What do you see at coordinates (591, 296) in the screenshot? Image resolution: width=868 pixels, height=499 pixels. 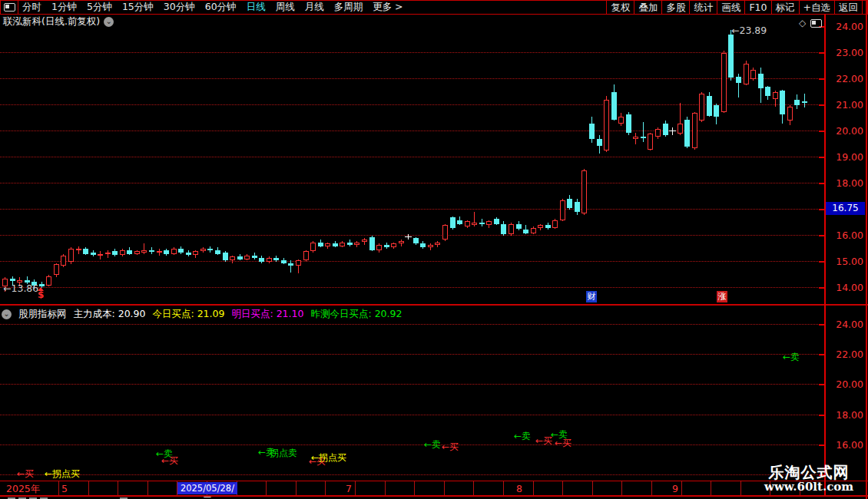 I see `news-badge: 财` at bounding box center [591, 296].